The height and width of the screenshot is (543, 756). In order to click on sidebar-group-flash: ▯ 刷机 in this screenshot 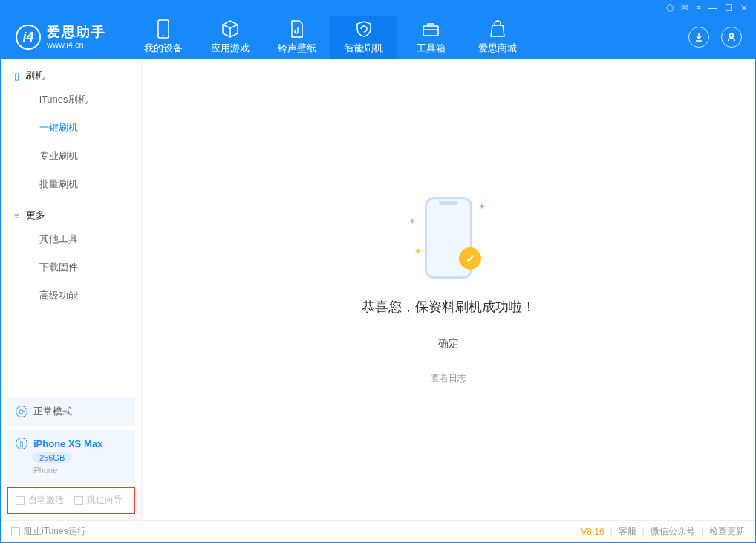, I will do `click(71, 72)`.